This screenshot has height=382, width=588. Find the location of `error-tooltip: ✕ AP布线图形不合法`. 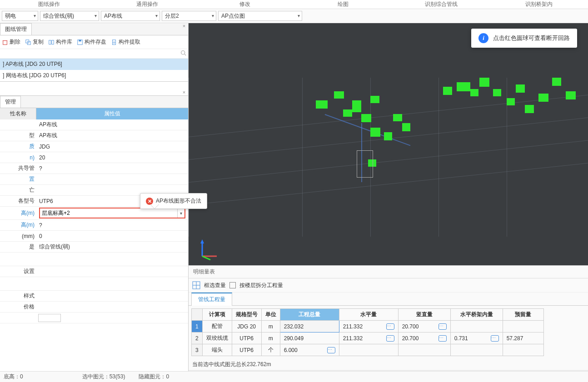

error-tooltip: ✕ AP布线图形不合法 is located at coordinates (174, 201).